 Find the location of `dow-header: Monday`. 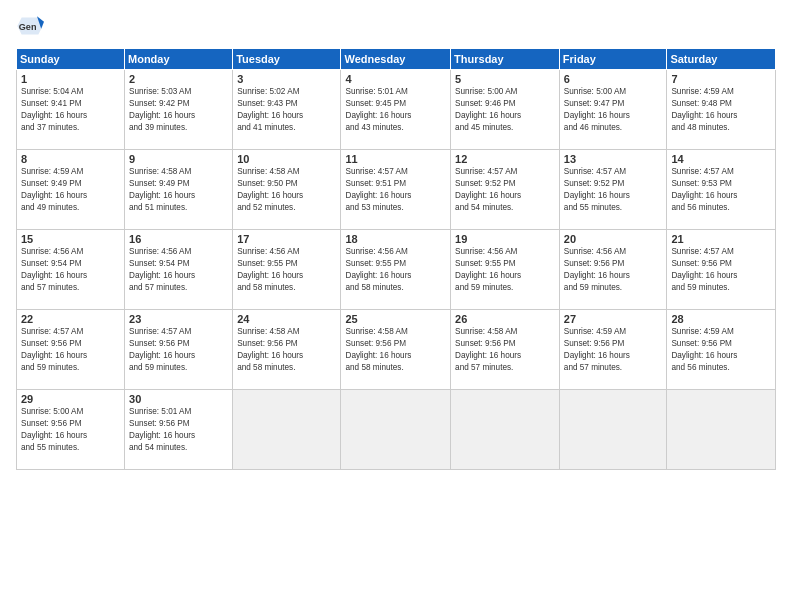

dow-header: Monday is located at coordinates (179, 60).